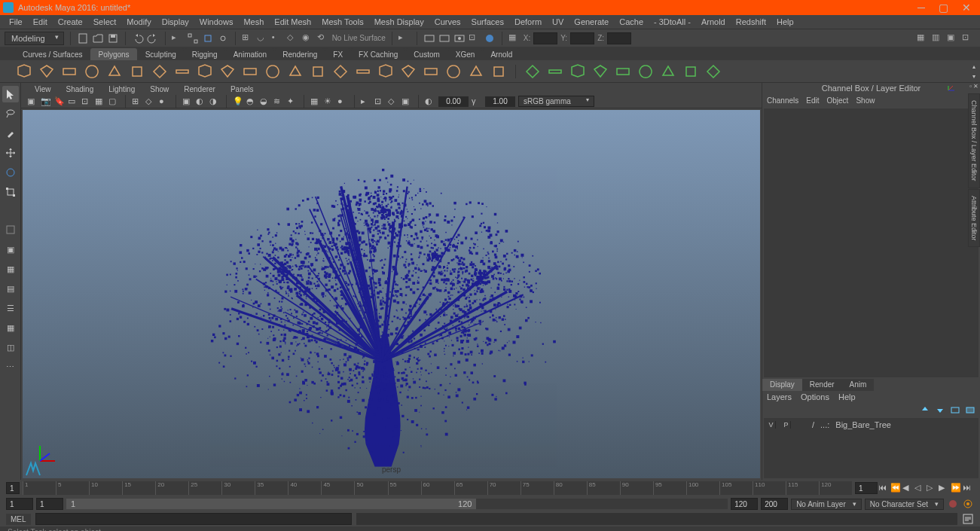 The image size is (980, 531). Describe the element at coordinates (11, 192) in the screenshot. I see `scale-tool` at that location.